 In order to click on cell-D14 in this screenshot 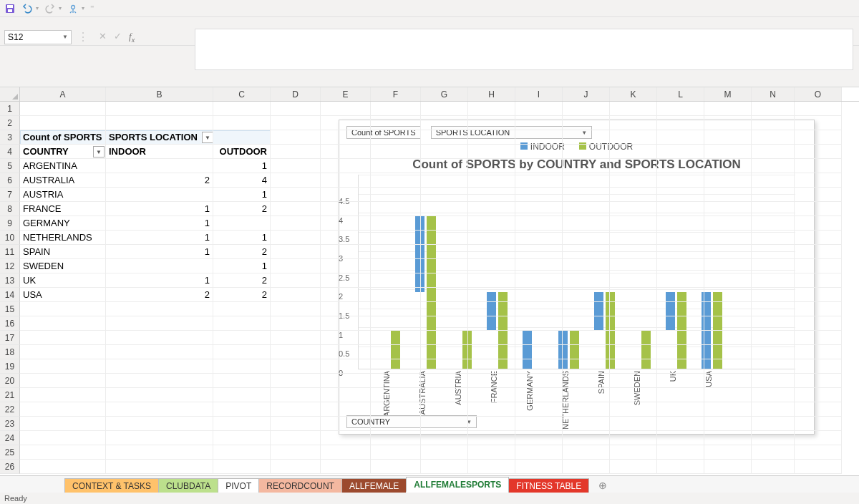, I will do `click(296, 295)`.